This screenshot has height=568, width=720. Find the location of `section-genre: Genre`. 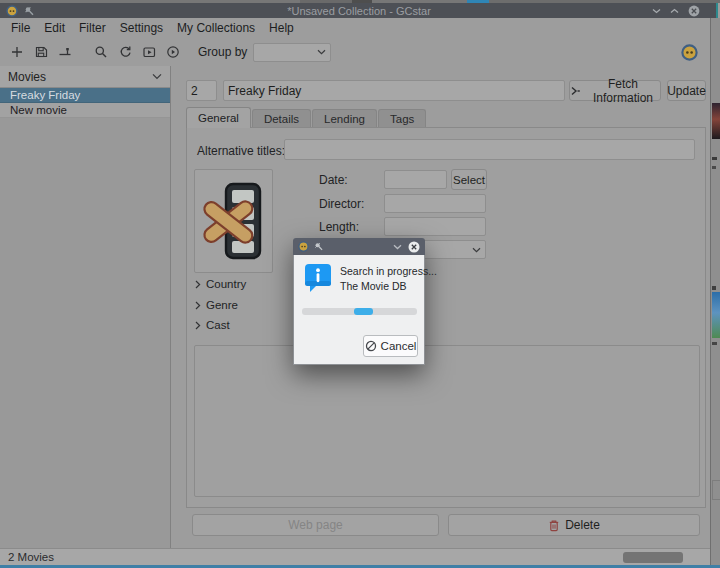

section-genre: Genre is located at coordinates (216, 305).